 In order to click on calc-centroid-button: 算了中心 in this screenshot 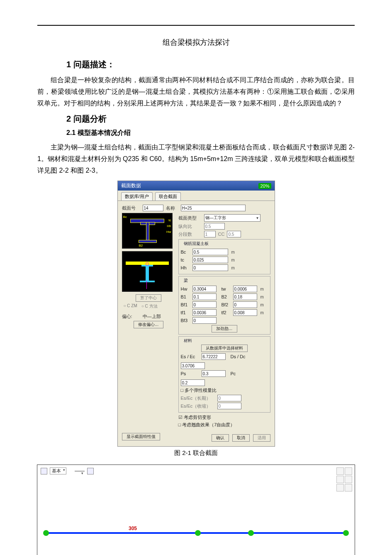, I will do `click(149, 298)`.